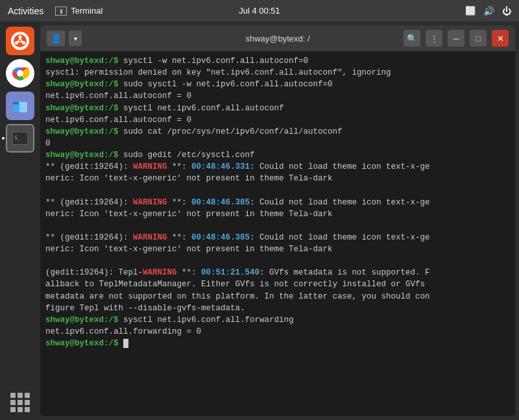  What do you see at coordinates (278, 155) in the screenshot?
I see `line-9: shway@bytexd:/$ sudo gedit /etc/sysctl.c…` at bounding box center [278, 155].